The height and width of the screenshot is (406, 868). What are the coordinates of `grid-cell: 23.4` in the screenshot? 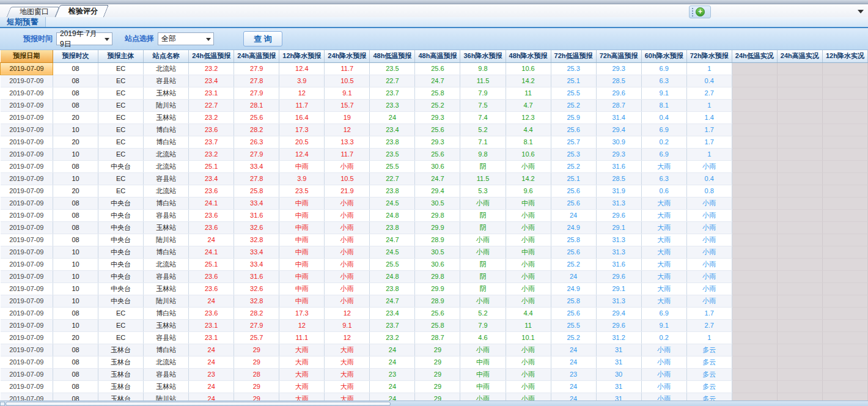 It's located at (392, 313).